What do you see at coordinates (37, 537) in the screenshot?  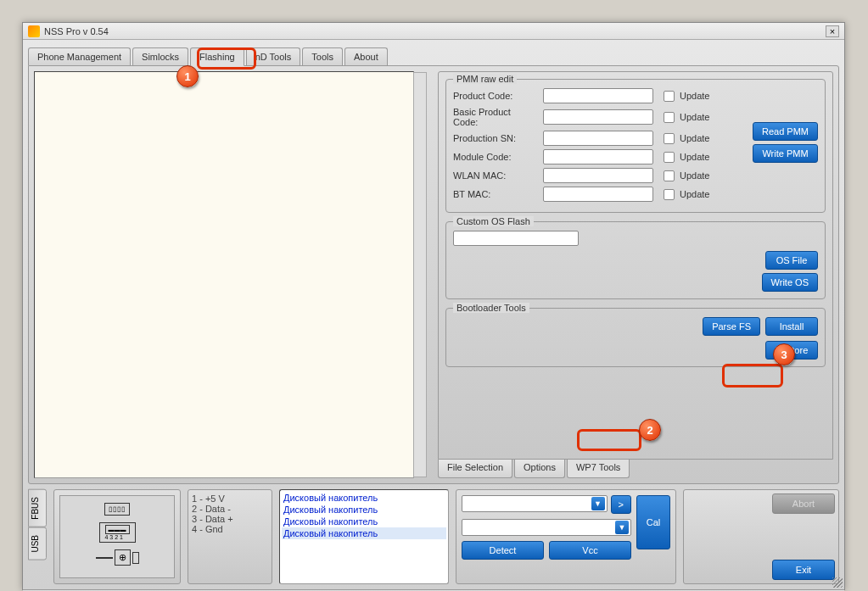 I see `side-tabs: FBUS USB` at bounding box center [37, 537].